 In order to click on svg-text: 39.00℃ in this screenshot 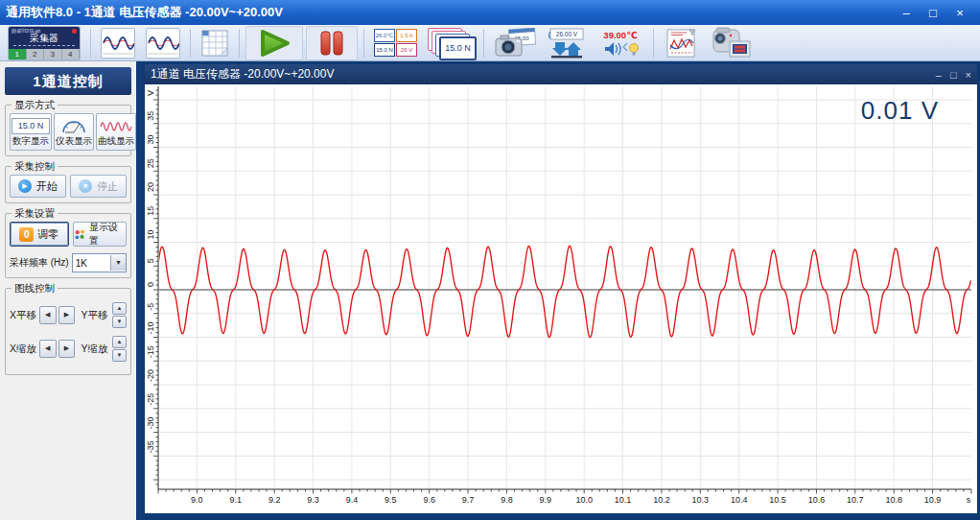, I will do `click(619, 35)`.